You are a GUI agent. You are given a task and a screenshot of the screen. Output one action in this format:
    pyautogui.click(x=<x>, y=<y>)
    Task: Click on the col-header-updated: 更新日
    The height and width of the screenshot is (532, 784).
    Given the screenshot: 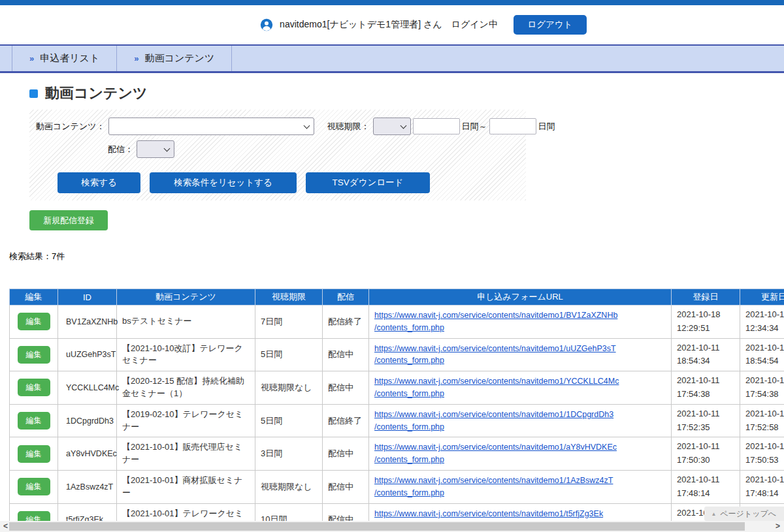 What is the action you would take?
    pyautogui.click(x=762, y=298)
    